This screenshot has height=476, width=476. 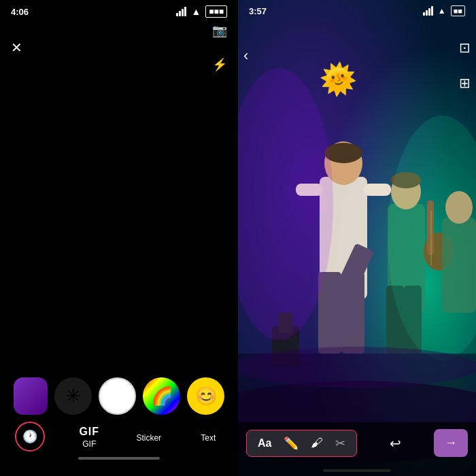 What do you see at coordinates (220, 31) in the screenshot?
I see `camera-button: 📷` at bounding box center [220, 31].